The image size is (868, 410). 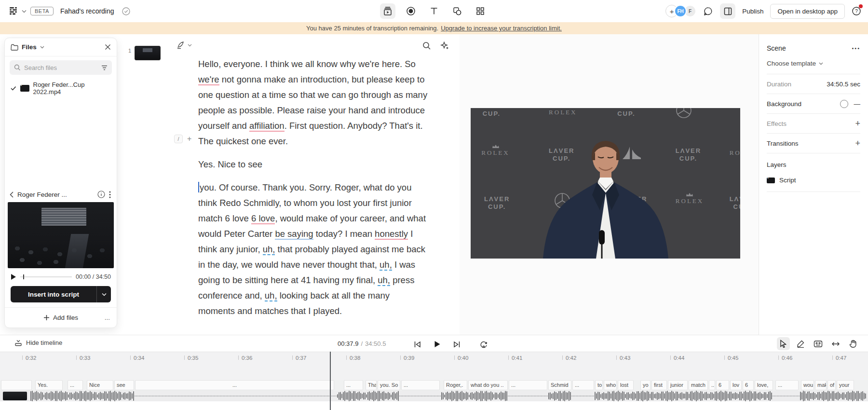 I want to click on script-paragraph: Hello, everyone. I think we all know why…, so click(x=313, y=103).